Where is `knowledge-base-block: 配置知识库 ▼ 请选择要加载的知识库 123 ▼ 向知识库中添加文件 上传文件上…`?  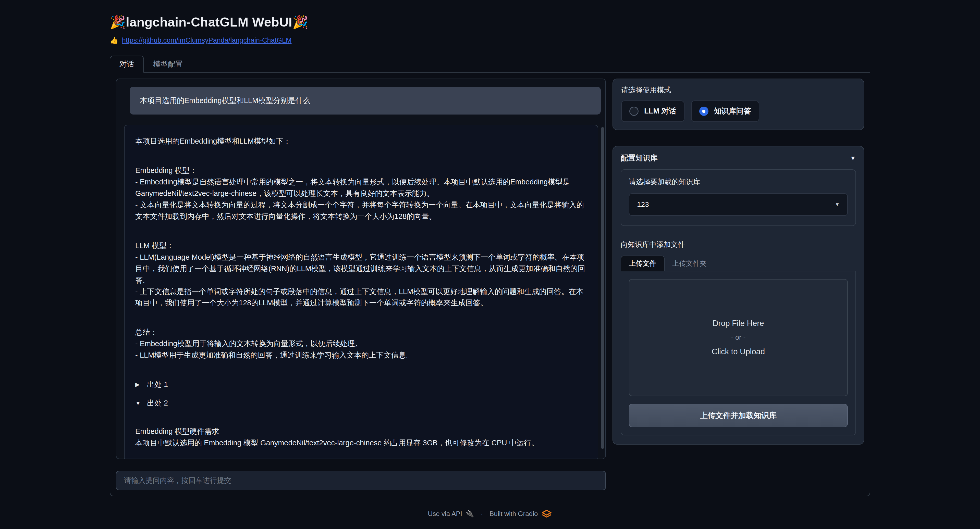
knowledge-base-block: 配置知识库 ▼ 请选择要加载的知识库 123 ▼ 向知识库中添加文件 上传文件上… is located at coordinates (738, 295).